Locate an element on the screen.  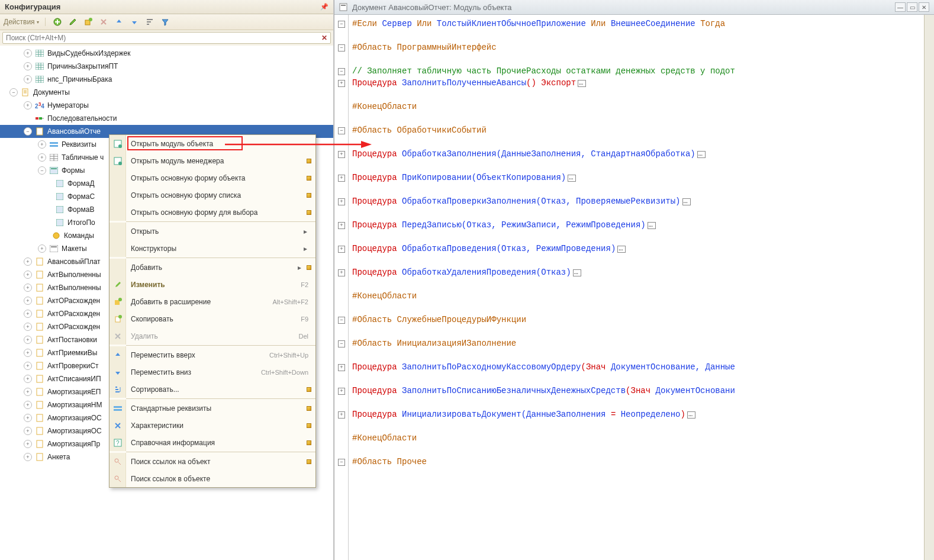
ctx-sort: Сортировать... is located at coordinates (212, 390).